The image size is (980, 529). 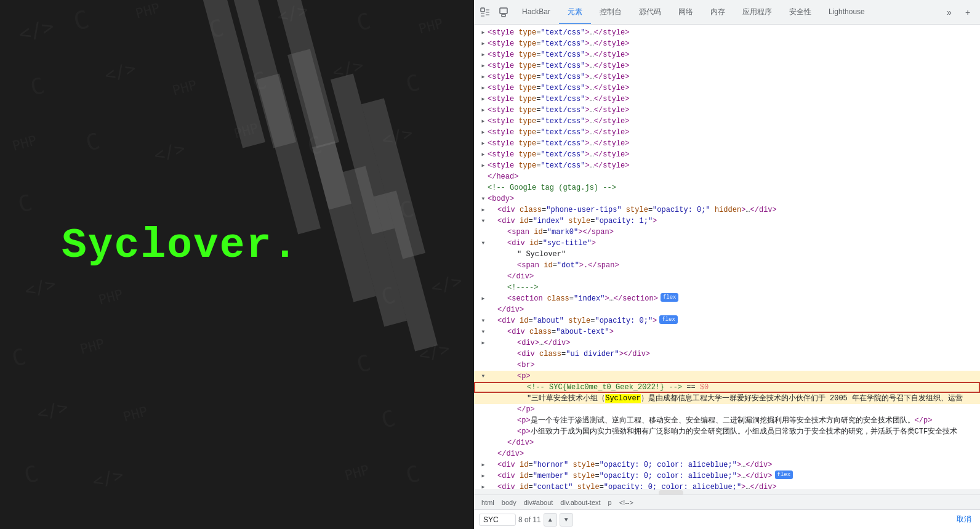 What do you see at coordinates (727, 12) in the screenshot?
I see `devtools-toolbar: HackBar 元素 控制台 源代码 网络 内存 应用程序 安全性 Lighth…` at bounding box center [727, 12].